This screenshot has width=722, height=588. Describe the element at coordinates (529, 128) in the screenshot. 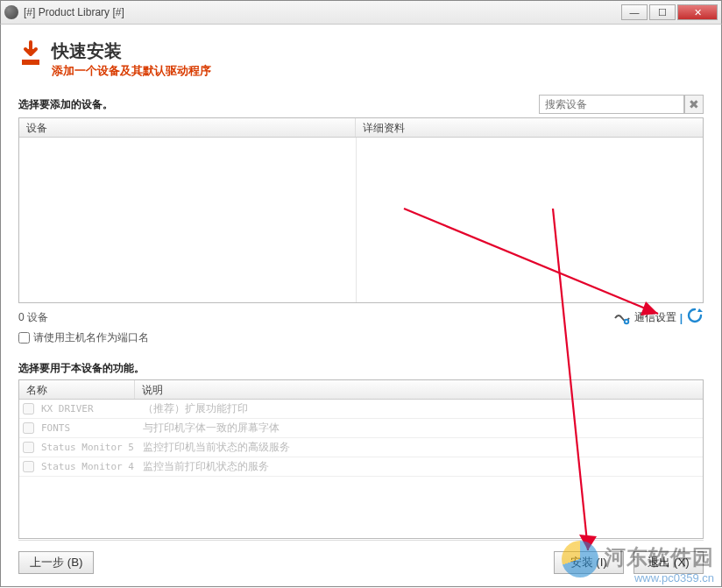

I see `col-details: 详细资料` at that location.